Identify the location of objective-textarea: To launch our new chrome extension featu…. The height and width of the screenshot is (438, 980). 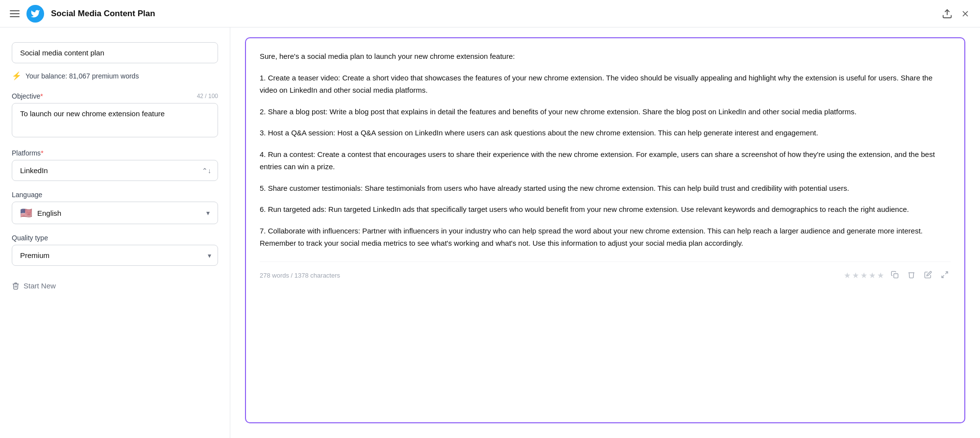
(115, 120).